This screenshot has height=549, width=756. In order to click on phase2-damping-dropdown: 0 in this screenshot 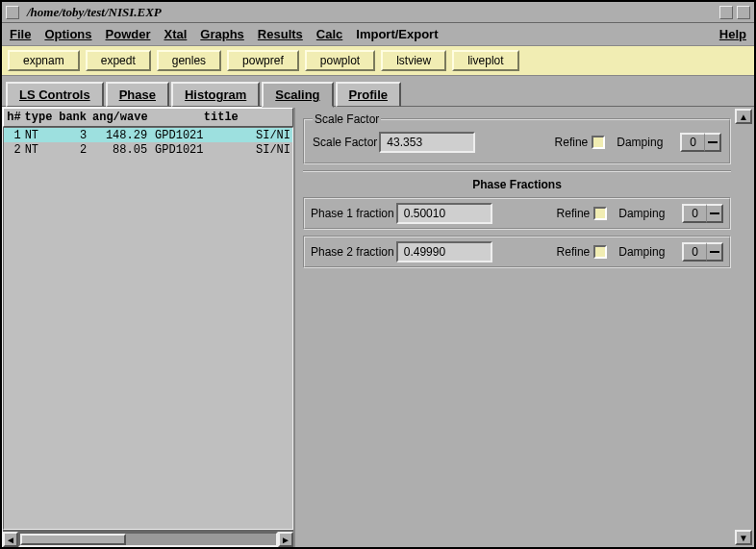, I will do `click(702, 252)`.